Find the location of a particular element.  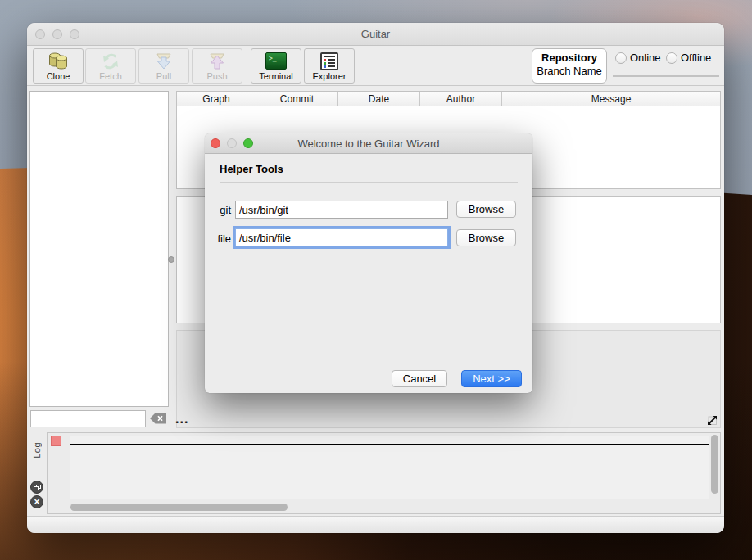

push-label: Push is located at coordinates (217, 76).